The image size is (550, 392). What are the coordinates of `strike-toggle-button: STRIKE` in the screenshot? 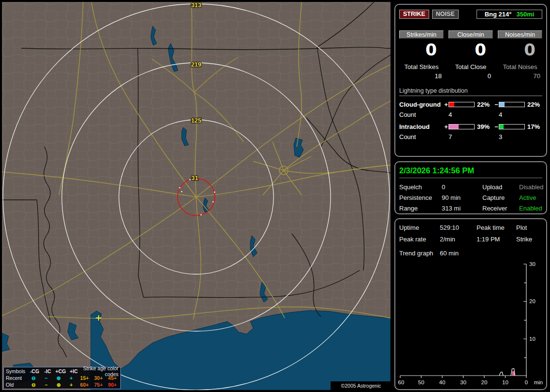 It's located at (414, 14).